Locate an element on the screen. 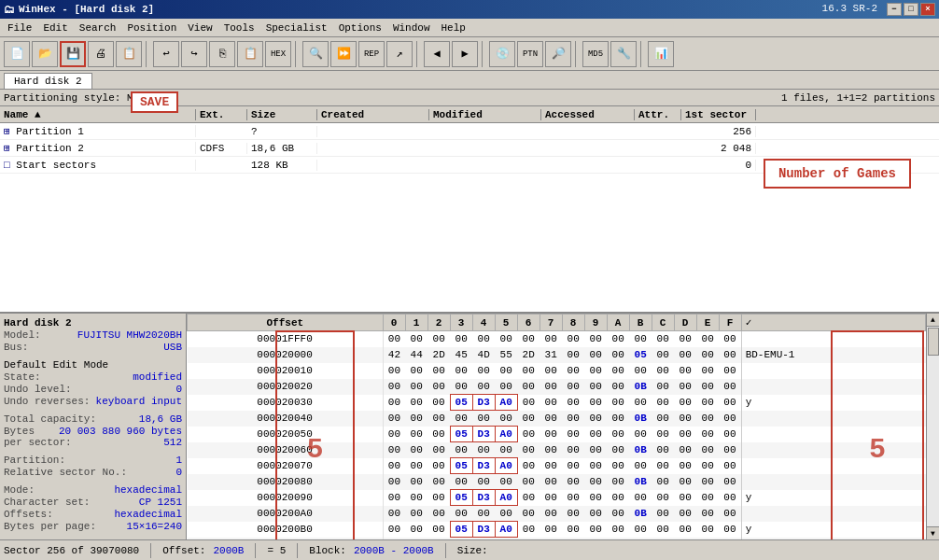 The width and height of the screenshot is (939, 560). replace-button: REP is located at coordinates (371, 54).